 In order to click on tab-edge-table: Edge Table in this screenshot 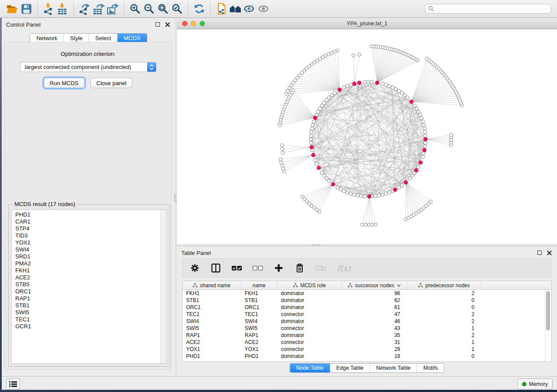, I will do `click(349, 368)`.